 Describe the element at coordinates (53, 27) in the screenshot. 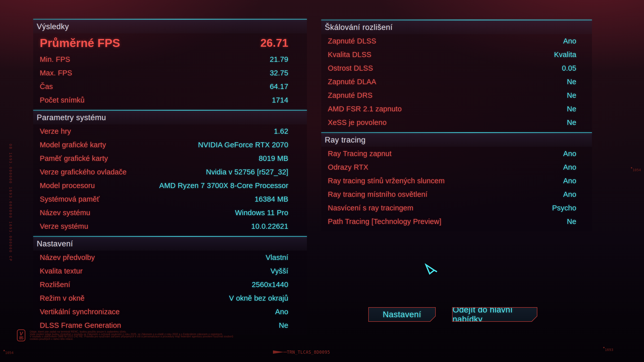

I see `section-title-text: Výsledky` at that location.